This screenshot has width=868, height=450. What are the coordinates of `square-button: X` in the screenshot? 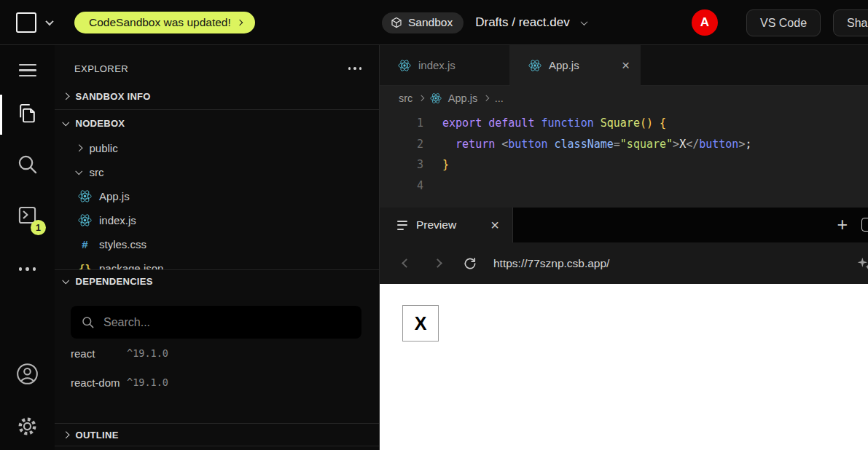 It's located at (421, 323).